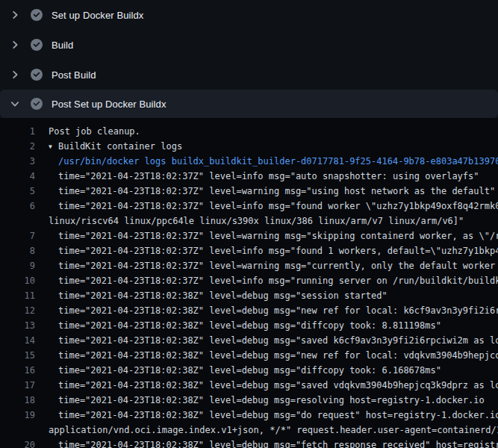  Describe the element at coordinates (273, 131) in the screenshot. I see `log-line-text: Post job cleanup.` at that location.